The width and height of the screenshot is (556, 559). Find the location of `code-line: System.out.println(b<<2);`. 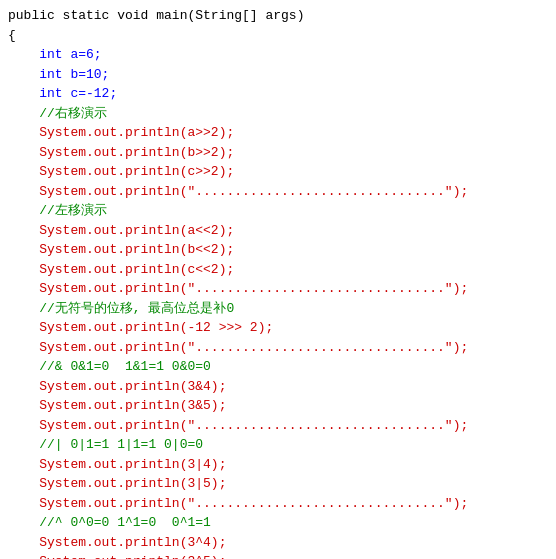

code-line: System.out.println(b<<2); is located at coordinates (278, 250).